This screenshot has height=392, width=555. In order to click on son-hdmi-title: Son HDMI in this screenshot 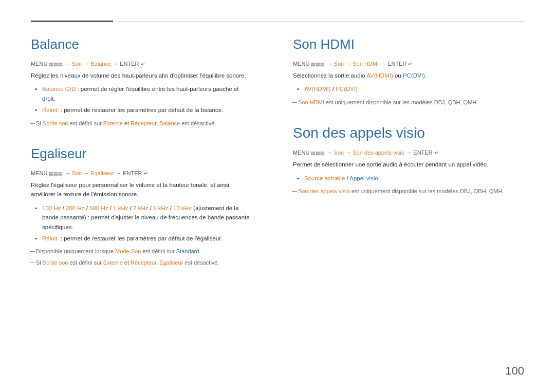, I will do `click(409, 44)`.